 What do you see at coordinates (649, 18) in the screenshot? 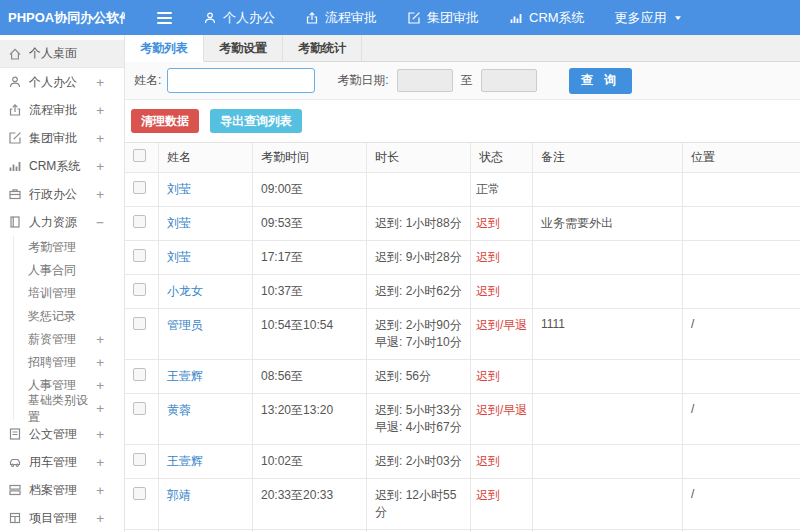
I see `topnav-item: 更多应用` at bounding box center [649, 18].